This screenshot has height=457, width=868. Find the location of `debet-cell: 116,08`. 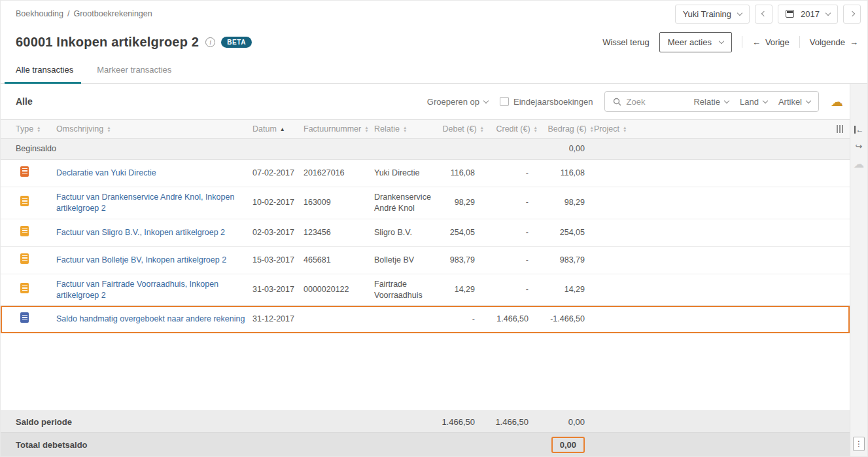

debet-cell: 116,08 is located at coordinates (460, 173).